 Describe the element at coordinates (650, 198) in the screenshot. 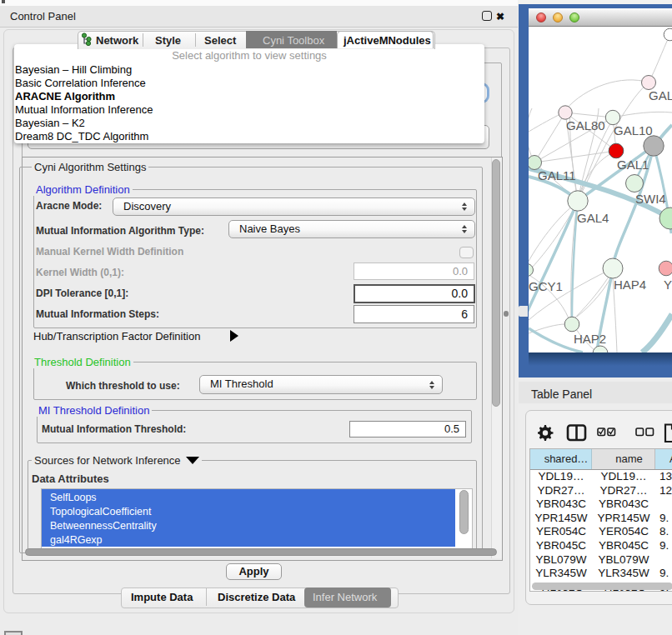

I see `svg-text: SWI4` at that location.